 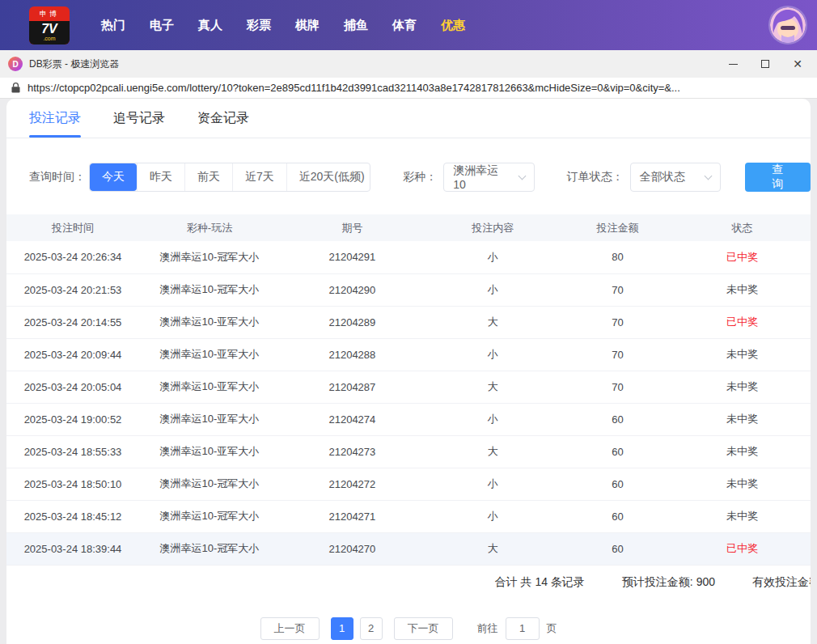 What do you see at coordinates (73, 419) in the screenshot?
I see `cell-time: 2025-03-24 19:00:52` at bounding box center [73, 419].